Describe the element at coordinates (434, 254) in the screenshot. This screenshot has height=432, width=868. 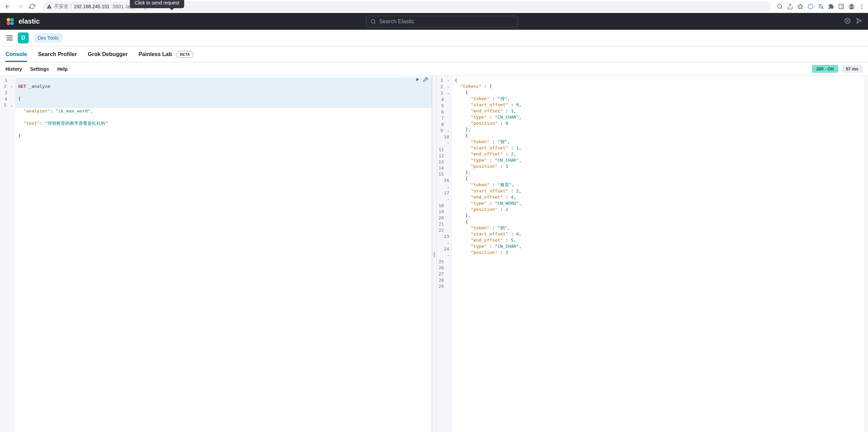
I see `pane-splitter: ‖` at that location.